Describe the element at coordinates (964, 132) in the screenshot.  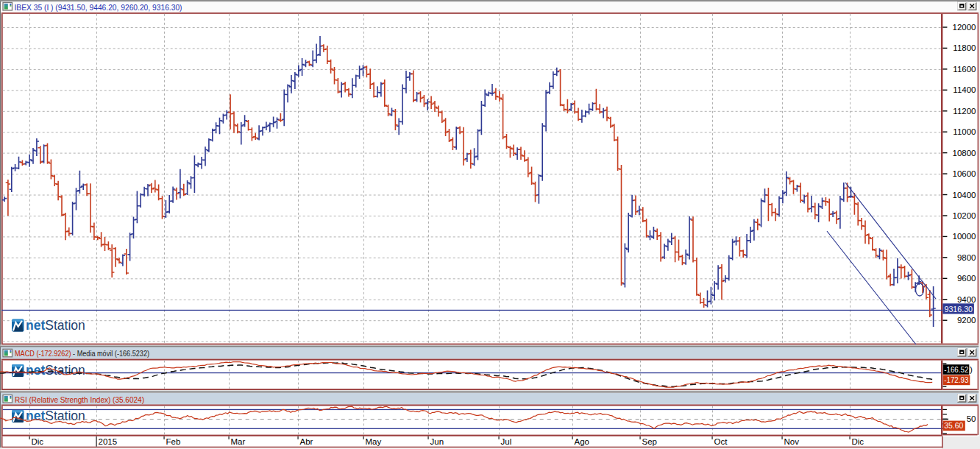
I see `svg-text: 11000` at that location.